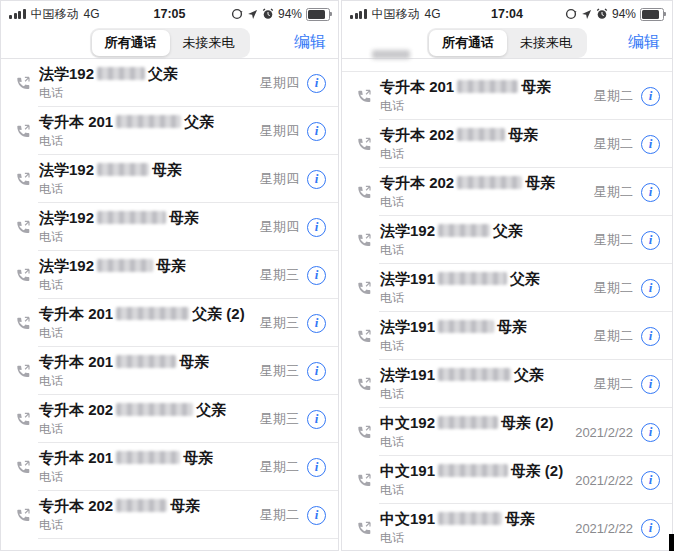 This screenshot has width=681, height=551. Describe the element at coordinates (144, 266) in the screenshot. I see `contact-name: 法学192 母亲` at that location.